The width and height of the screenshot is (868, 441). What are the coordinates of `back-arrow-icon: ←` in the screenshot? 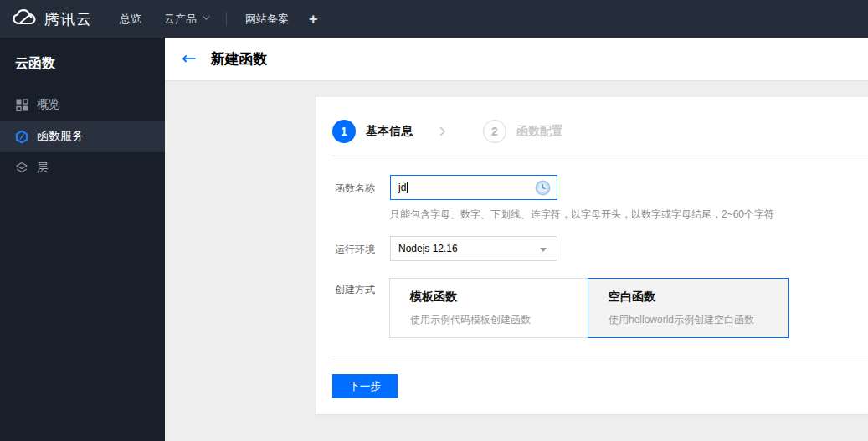 It's located at (189, 59).